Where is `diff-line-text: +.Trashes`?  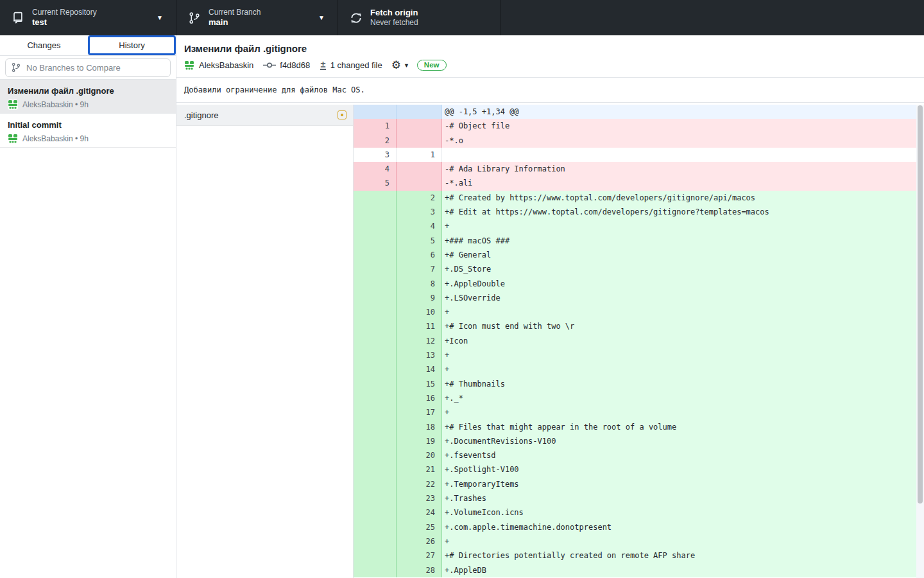
diff-line-text: +.Trashes is located at coordinates (679, 498).